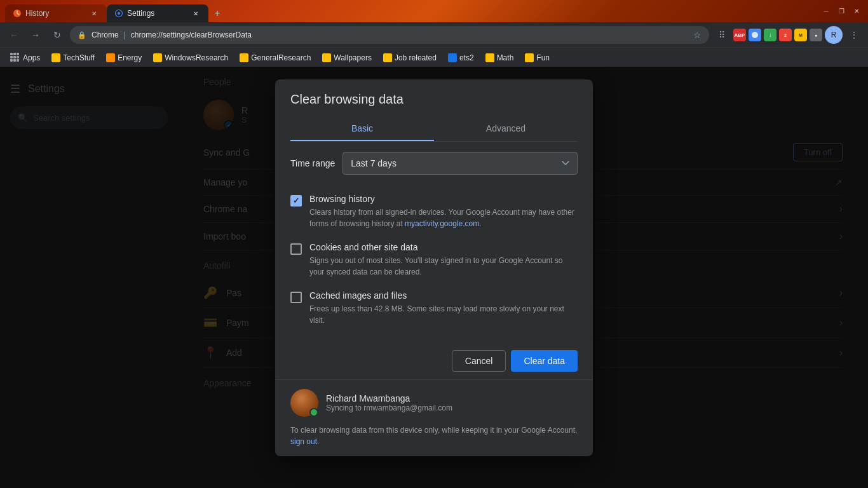 Image resolution: width=868 pixels, height=488 pixels. I want to click on cookies-checkbox, so click(296, 249).